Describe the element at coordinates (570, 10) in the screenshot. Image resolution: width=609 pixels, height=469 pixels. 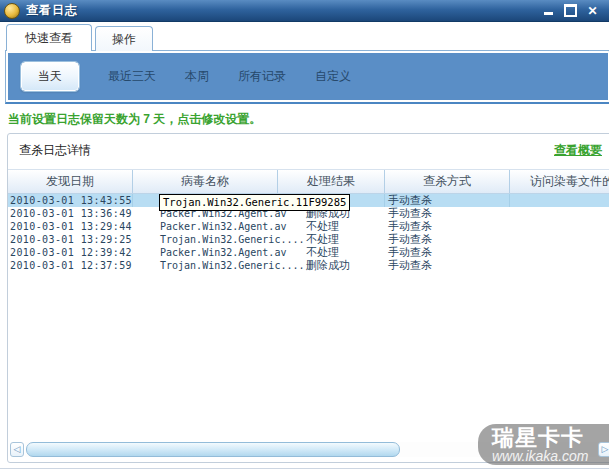
I see `maximize-icon` at that location.